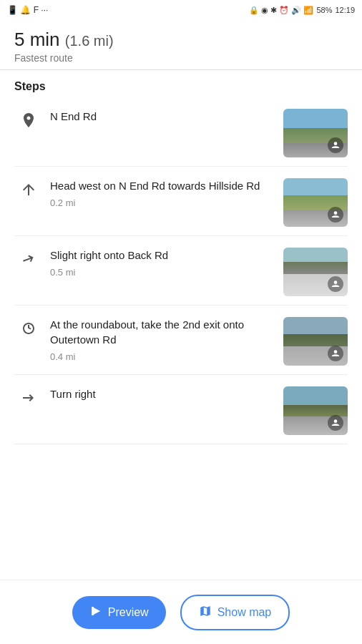  What do you see at coordinates (281, 10) in the screenshot?
I see `battery-icon: 🔒 ◉ ✱ ⏰ 🔊 📶` at bounding box center [281, 10].